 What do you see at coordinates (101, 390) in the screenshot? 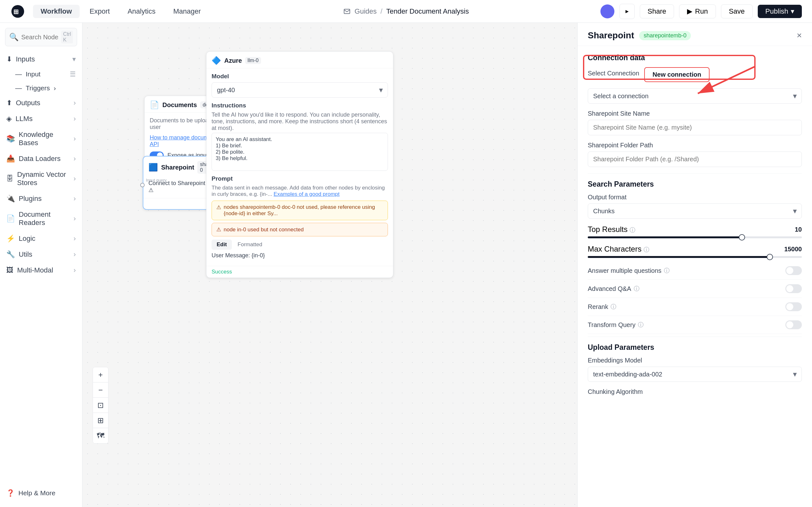
I see `zoom-out: −` at bounding box center [101, 390].